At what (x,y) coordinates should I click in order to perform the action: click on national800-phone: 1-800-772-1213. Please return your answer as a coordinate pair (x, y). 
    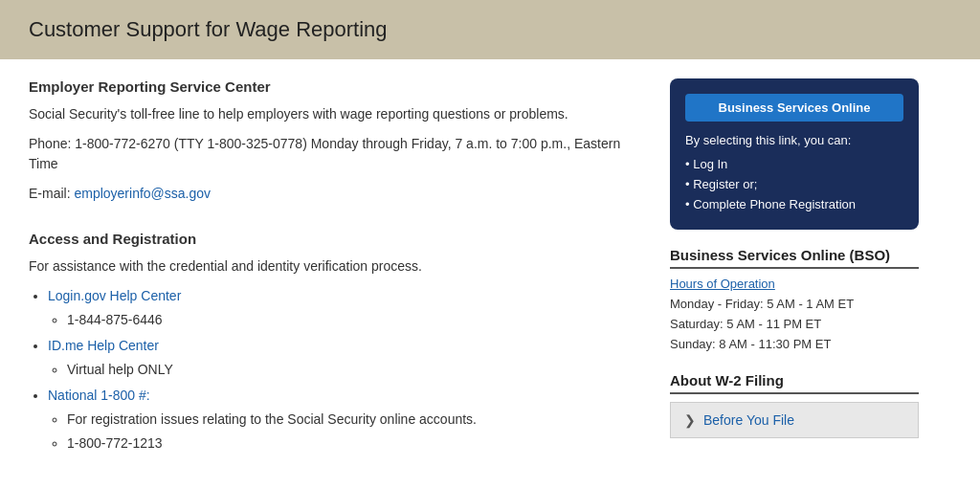
    Looking at the image, I should click on (354, 444).